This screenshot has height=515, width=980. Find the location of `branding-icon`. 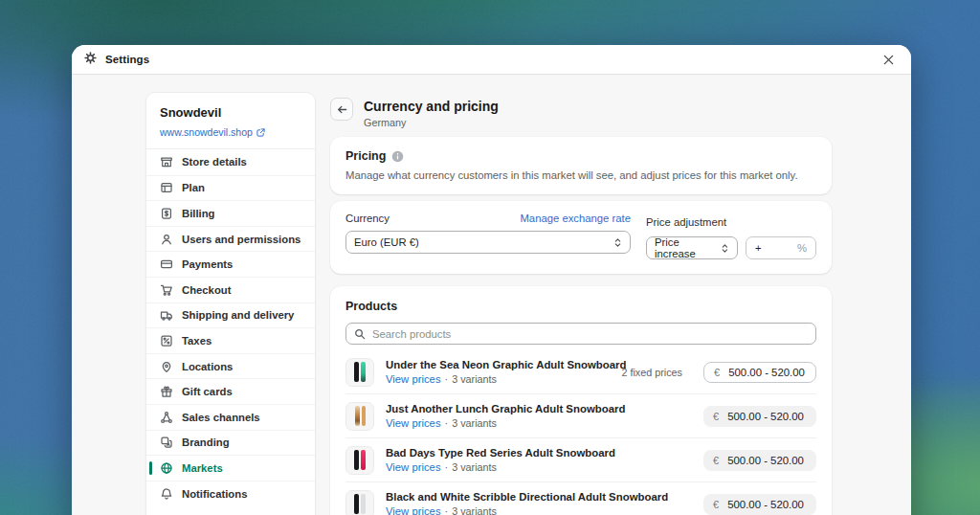

branding-icon is located at coordinates (167, 442).